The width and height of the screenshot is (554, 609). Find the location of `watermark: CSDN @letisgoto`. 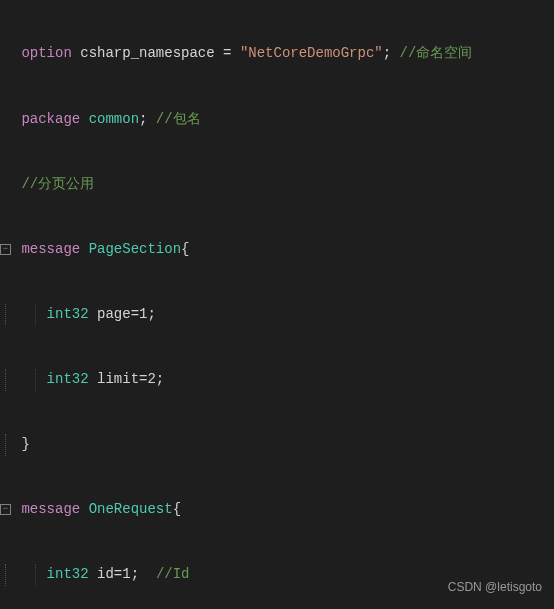

watermark: CSDN @letisgoto is located at coordinates (495, 588).